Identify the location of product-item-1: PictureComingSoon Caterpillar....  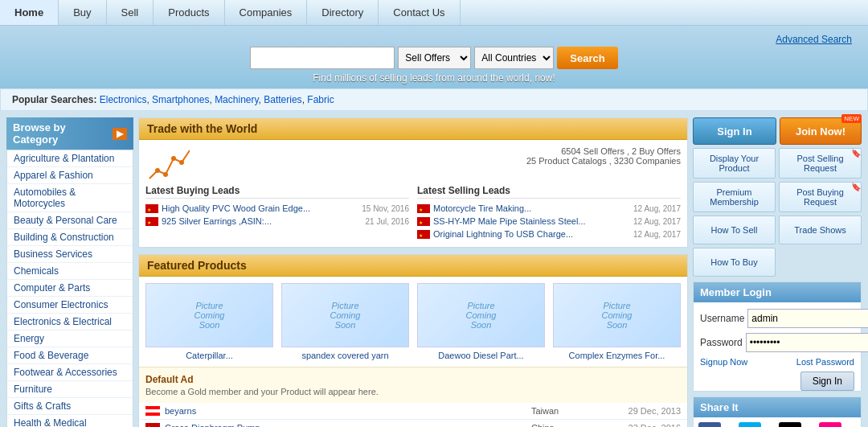
(209, 322).